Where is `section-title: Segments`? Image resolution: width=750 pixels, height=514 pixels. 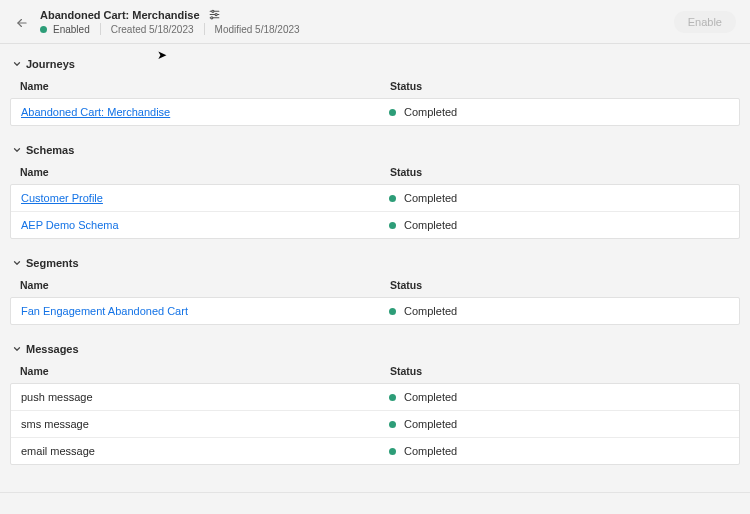
section-title: Segments is located at coordinates (52, 263).